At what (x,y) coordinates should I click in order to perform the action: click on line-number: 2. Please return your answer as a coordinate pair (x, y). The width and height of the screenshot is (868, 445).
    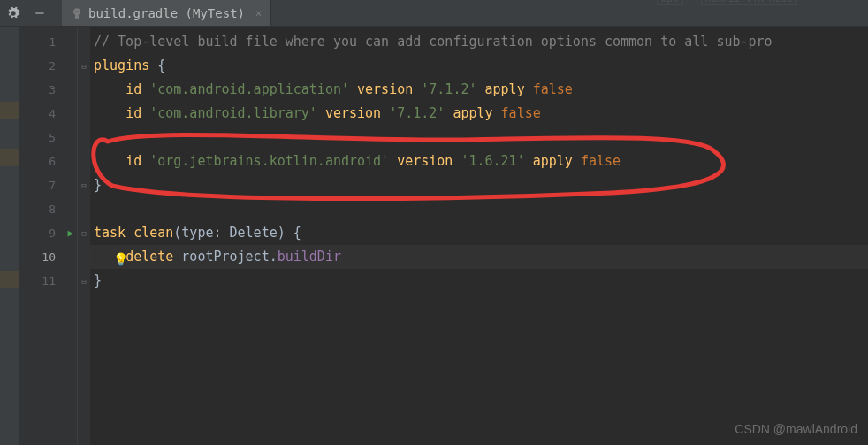
    Looking at the image, I should click on (48, 65).